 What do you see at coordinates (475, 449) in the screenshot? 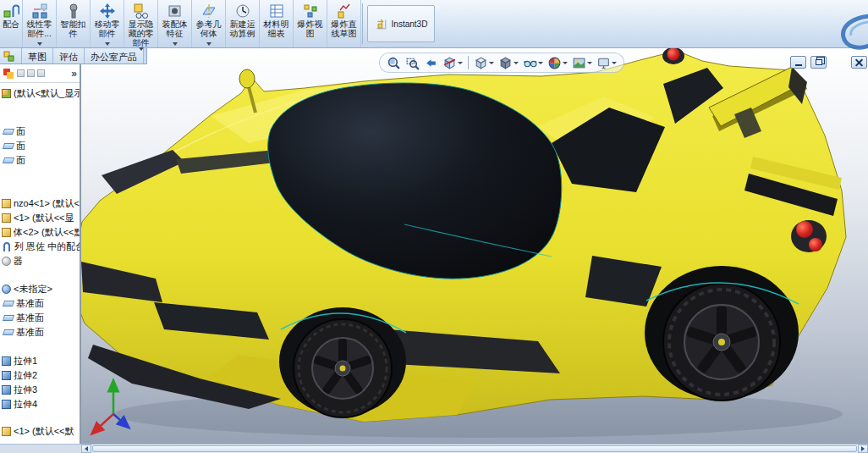
I see `scrollbar-thumb` at bounding box center [475, 449].